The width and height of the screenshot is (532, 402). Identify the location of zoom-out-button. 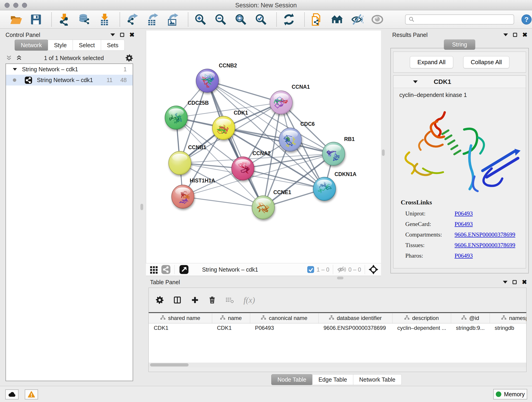
(221, 19).